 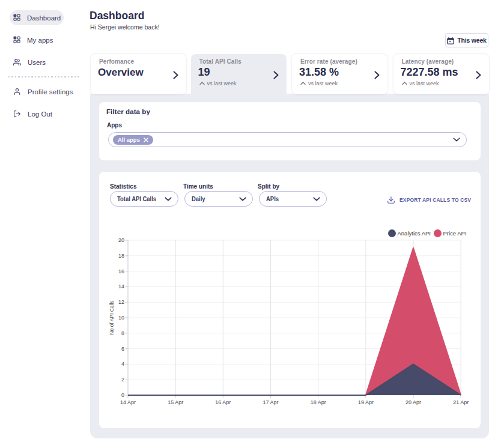 What do you see at coordinates (123, 349) in the screenshot?
I see `svg-text: 6` at bounding box center [123, 349].